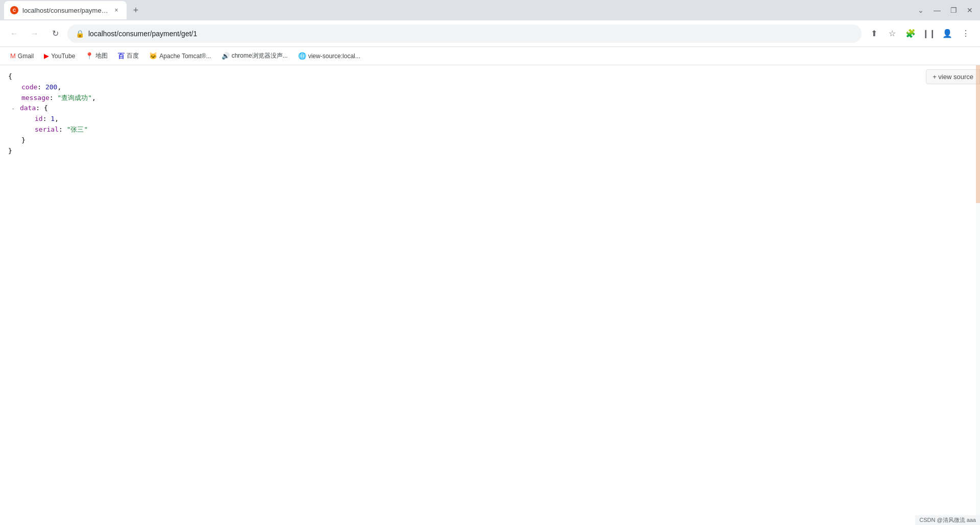 Image resolution: width=980 pixels, height=525 pixels. I want to click on json-collapse-icon: -, so click(13, 108).